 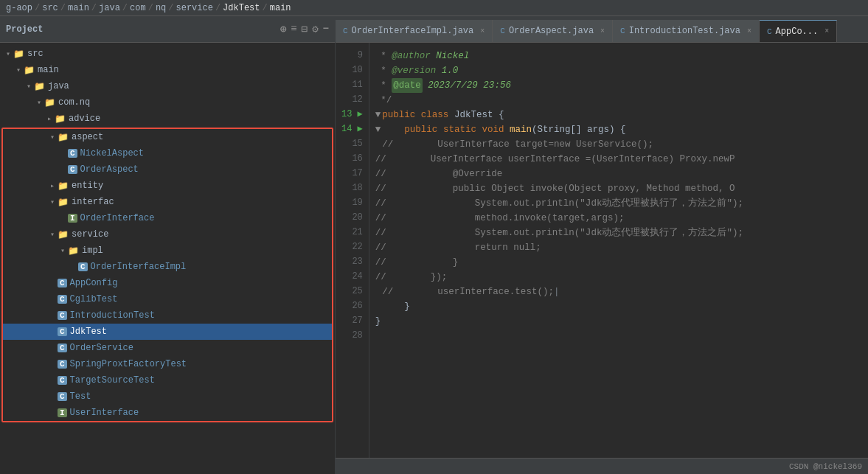 I want to click on tree-label: src, so click(x=35, y=54).